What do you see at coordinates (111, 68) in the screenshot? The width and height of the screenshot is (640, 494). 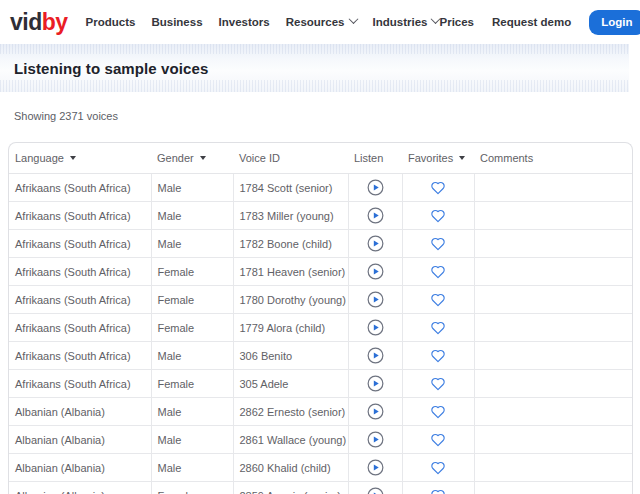 I see `page-title: Listening to sample voices` at bounding box center [111, 68].